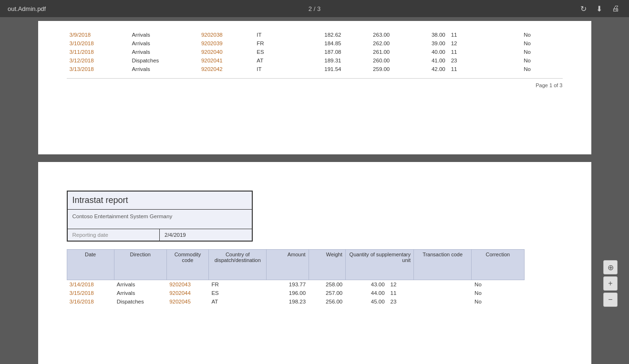  Describe the element at coordinates (457, 43) in the screenshot. I see `cell-supp: 12` at that location.